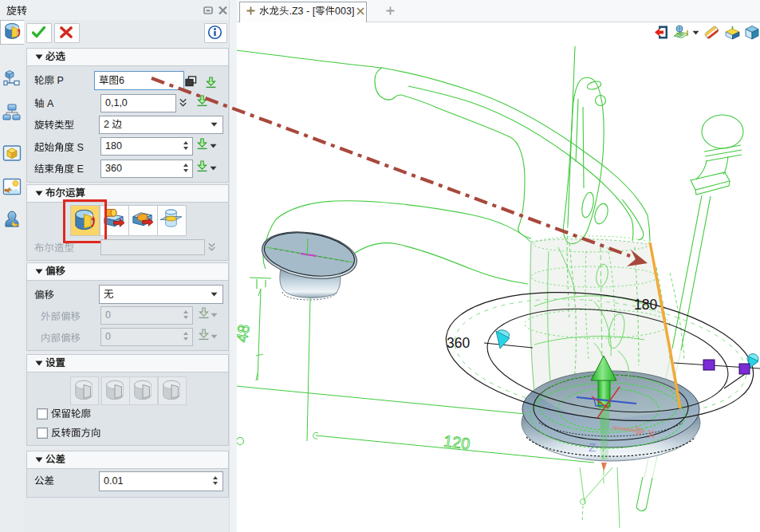  Describe the element at coordinates (345, 11) in the screenshot. I see `svg-text: 003]` at that location.